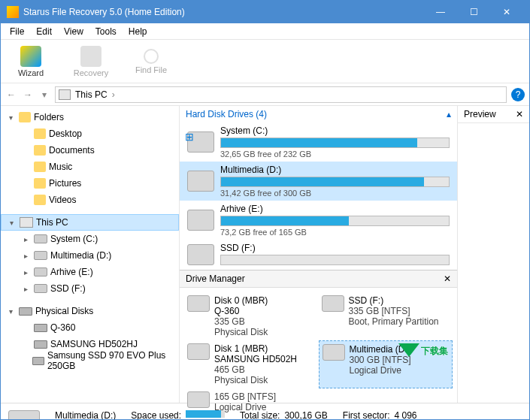 The height and width of the screenshot is (420, 530). I want to click on drive-row: Arhive (E:) 73,2 GB free of 165 GB, so click(319, 220).